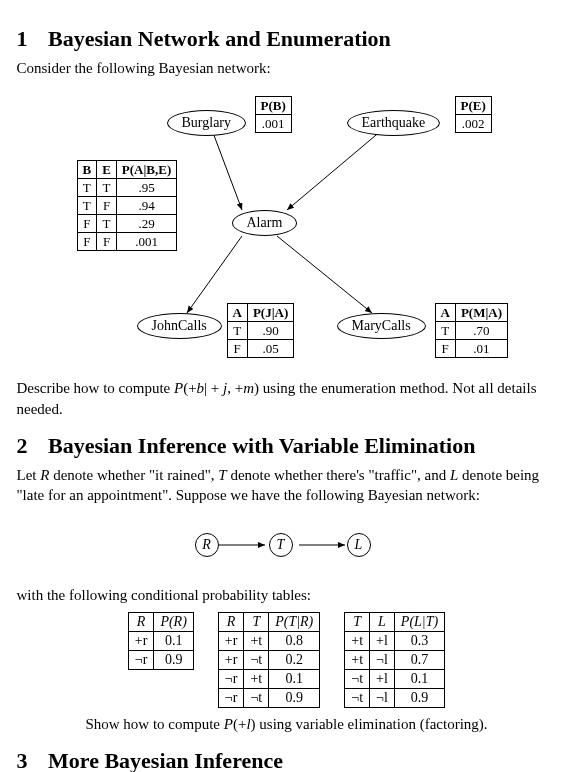 This screenshot has width=573, height=772. What do you see at coordinates (287, 724) in the screenshot?
I see `section2-question: Show how to compute P(+l) using variable…` at bounding box center [287, 724].